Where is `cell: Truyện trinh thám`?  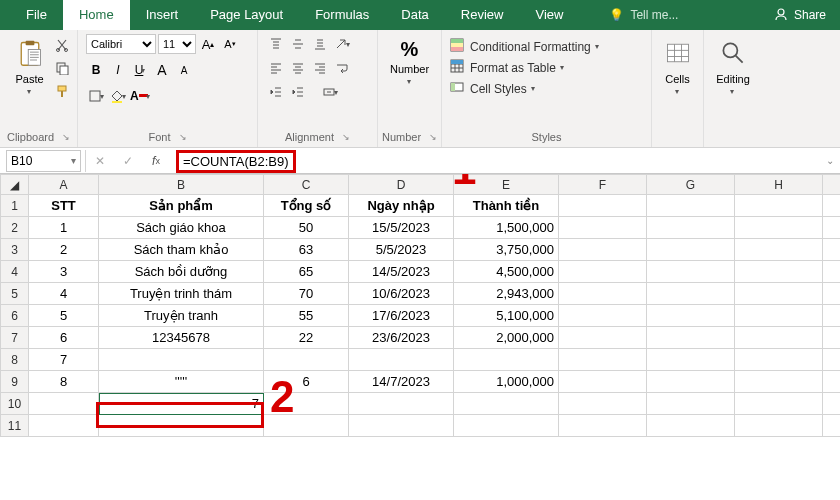 cell: Truyện trinh thám is located at coordinates (182, 294).